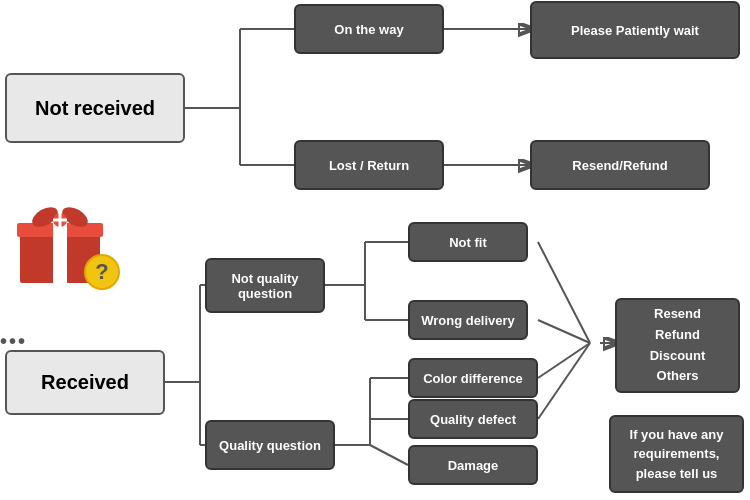 The width and height of the screenshot is (750, 500). I want to click on lost-return-node: Lost / Return, so click(369, 165).